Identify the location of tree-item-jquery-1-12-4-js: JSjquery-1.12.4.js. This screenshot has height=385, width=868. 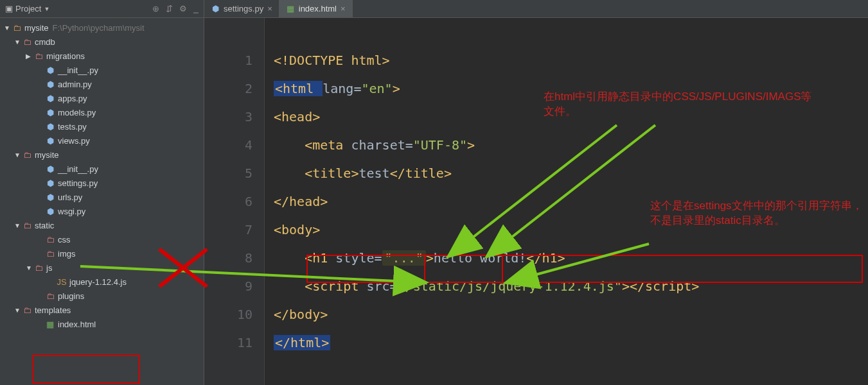
(102, 282).